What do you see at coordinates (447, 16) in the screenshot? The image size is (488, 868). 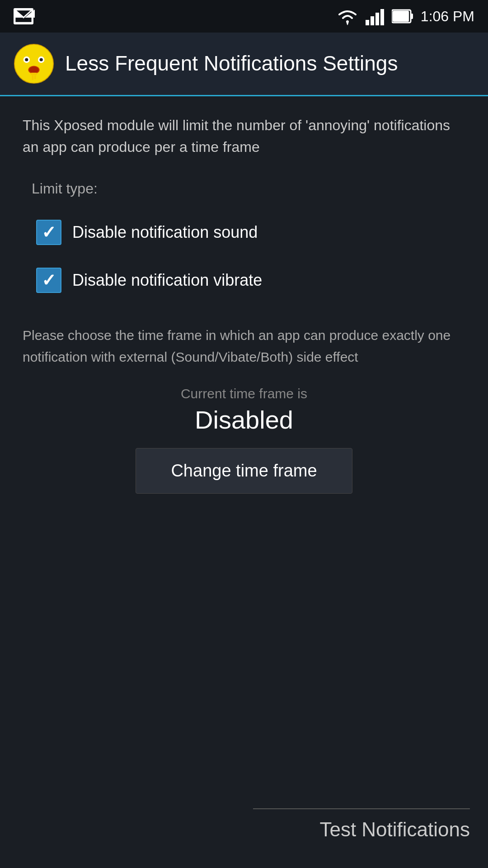 I see `status-time: 1:06 PM` at bounding box center [447, 16].